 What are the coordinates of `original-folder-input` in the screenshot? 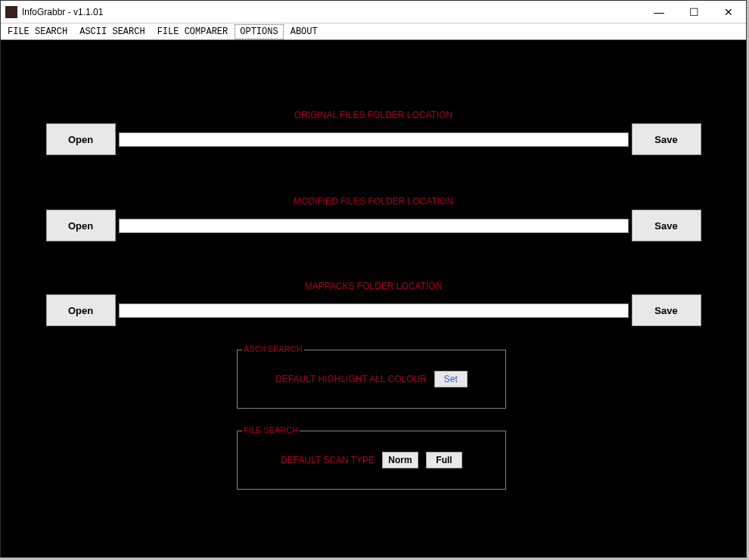 It's located at (374, 139).